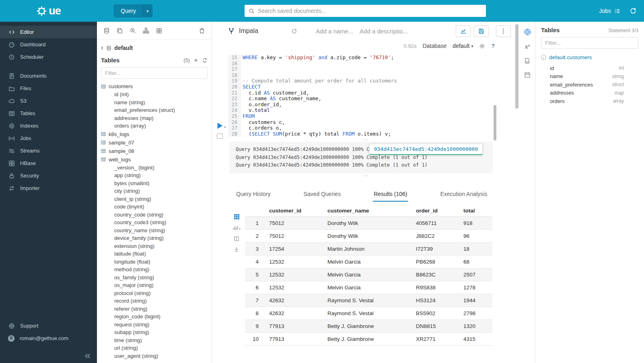 This screenshot has height=363, width=644. I want to click on column-item: email_preferencesstruct, so click(587, 85).